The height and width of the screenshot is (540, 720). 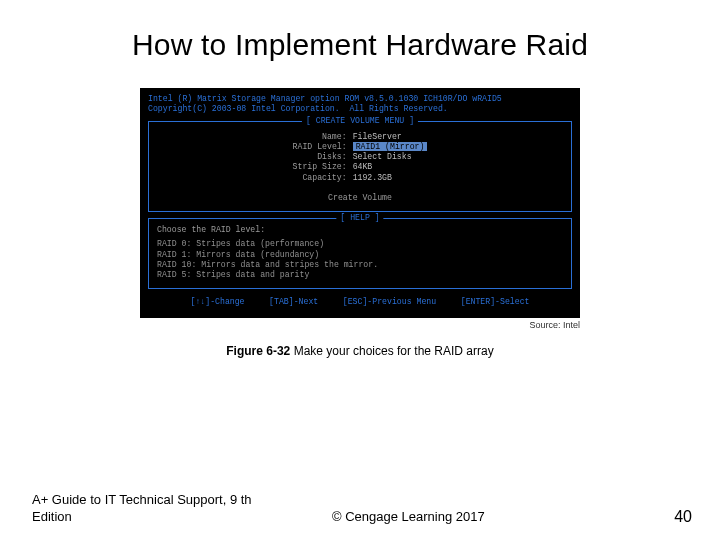 What do you see at coordinates (360, 325) in the screenshot?
I see `figure-source: Source: Intel` at bounding box center [360, 325].